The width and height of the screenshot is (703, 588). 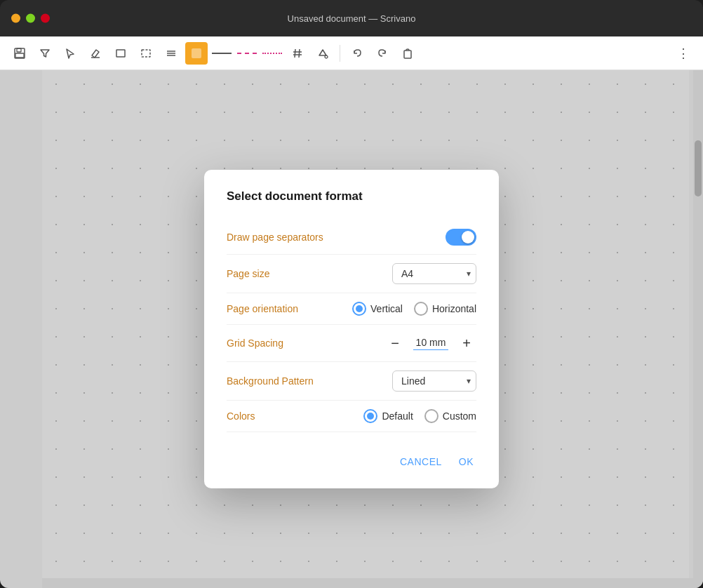 What do you see at coordinates (352, 237) in the screenshot?
I see `separators-row: Draw page separators` at bounding box center [352, 237].